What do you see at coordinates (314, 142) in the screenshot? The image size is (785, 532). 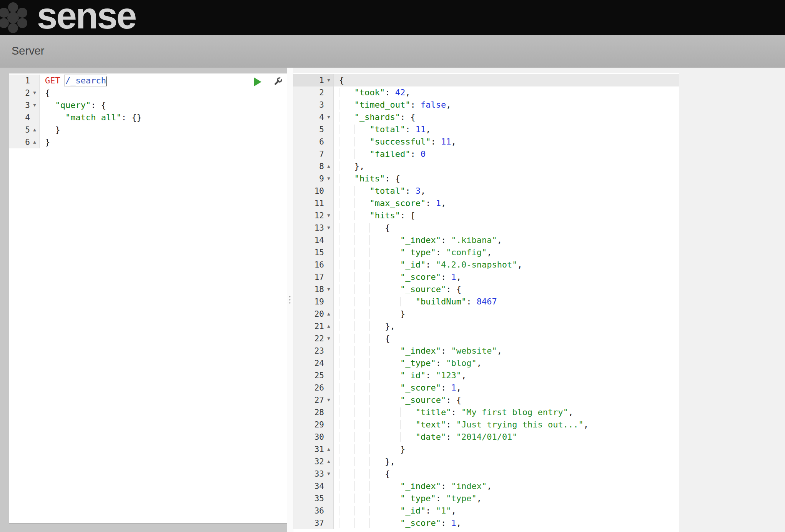 I see `gutter-cell: 6` at bounding box center [314, 142].